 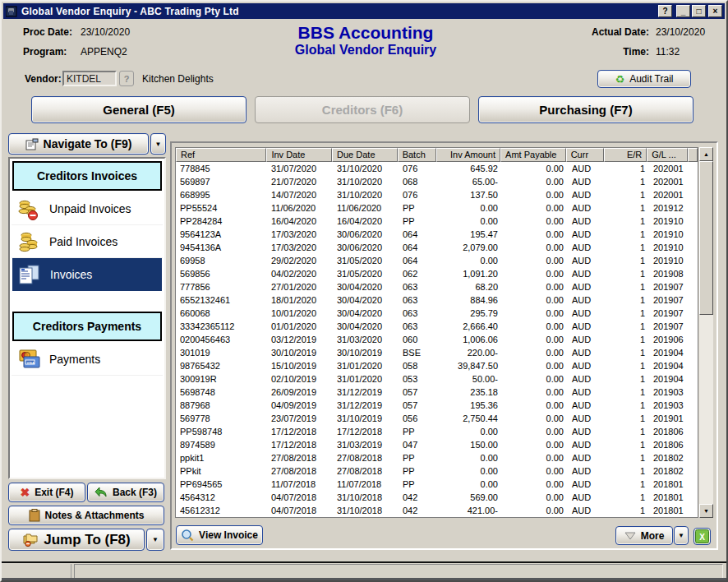 What do you see at coordinates (79, 144) in the screenshot?
I see `navigate-to-button: Navigate To (F9)` at bounding box center [79, 144].